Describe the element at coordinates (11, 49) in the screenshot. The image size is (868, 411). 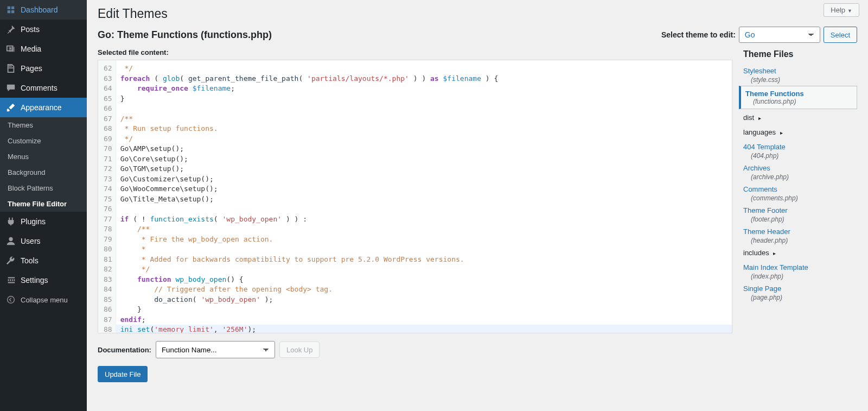
I see `media-icon` at that location.